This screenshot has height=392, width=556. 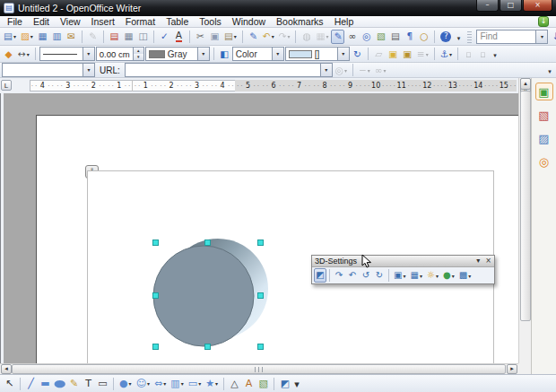 What do you see at coordinates (165, 37) in the screenshot?
I see `spellcheck-button: ✓▾` at bounding box center [165, 37].